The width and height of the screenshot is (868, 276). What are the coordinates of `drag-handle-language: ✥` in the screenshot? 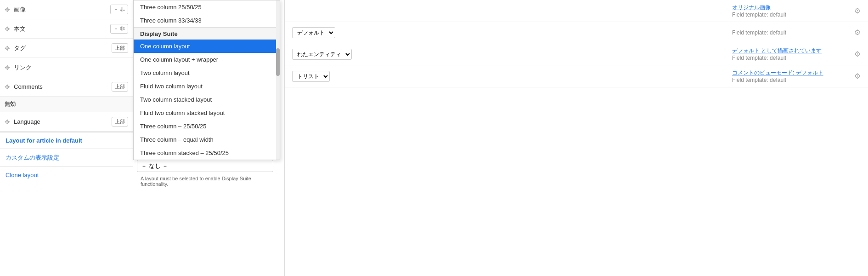 It's located at (7, 122).